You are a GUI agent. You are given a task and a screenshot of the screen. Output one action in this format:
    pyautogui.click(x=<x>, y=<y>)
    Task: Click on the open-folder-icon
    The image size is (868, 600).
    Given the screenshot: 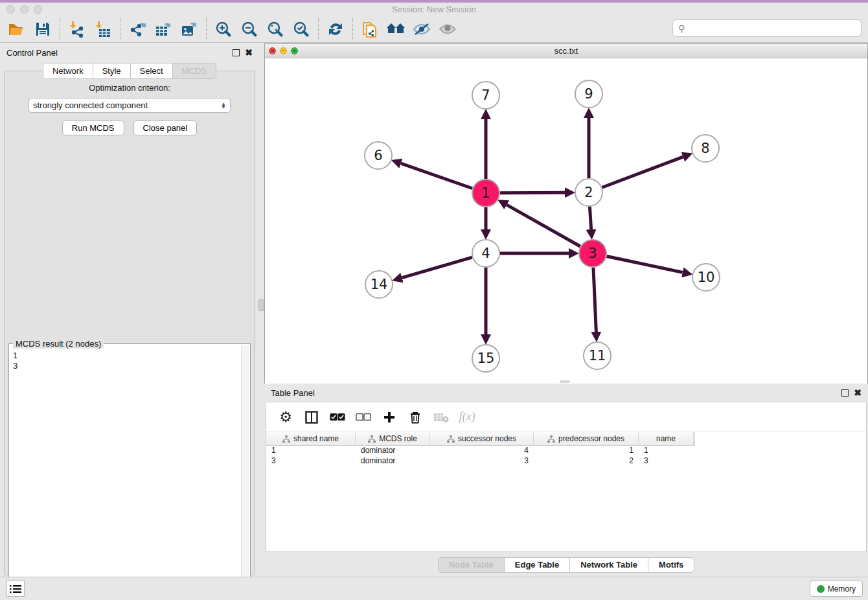 What is the action you would take?
    pyautogui.click(x=17, y=29)
    